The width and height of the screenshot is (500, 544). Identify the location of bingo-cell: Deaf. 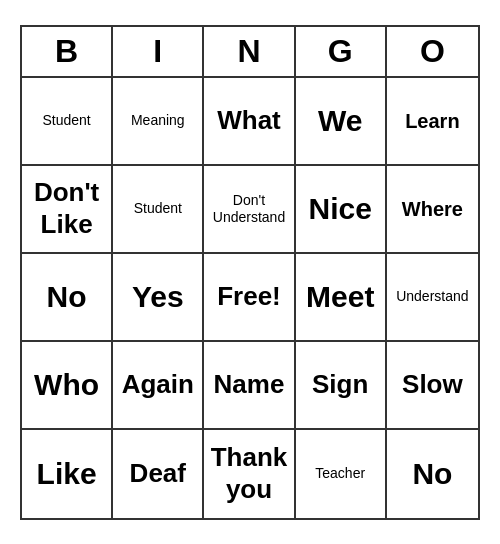
(158, 474).